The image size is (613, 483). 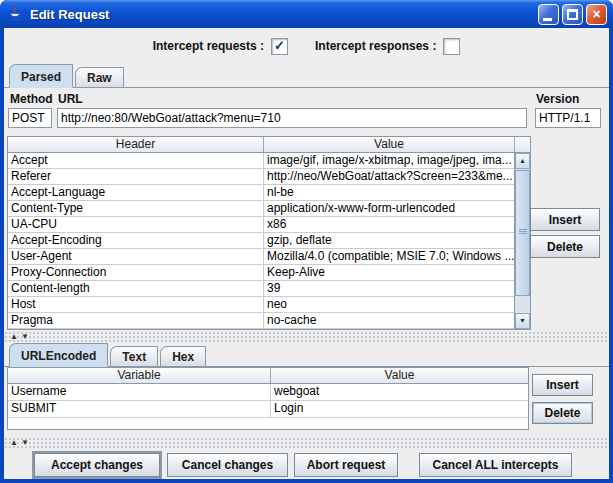 What do you see at coordinates (496, 465) in the screenshot?
I see `cancel-all-intercepts-button: Cancel ALL intercepts` at bounding box center [496, 465].